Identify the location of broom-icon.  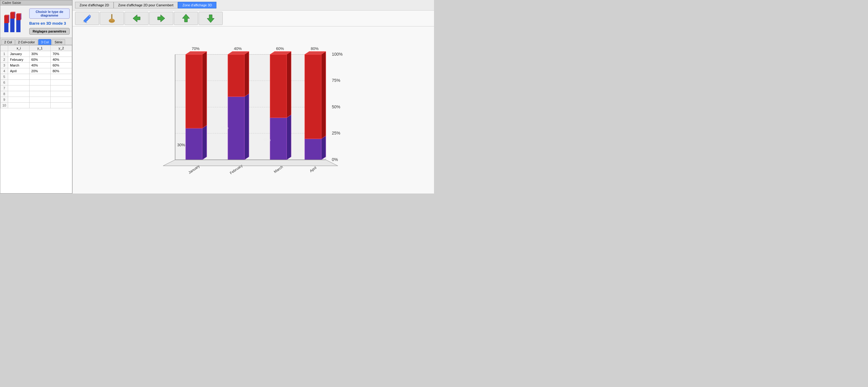
(112, 18).